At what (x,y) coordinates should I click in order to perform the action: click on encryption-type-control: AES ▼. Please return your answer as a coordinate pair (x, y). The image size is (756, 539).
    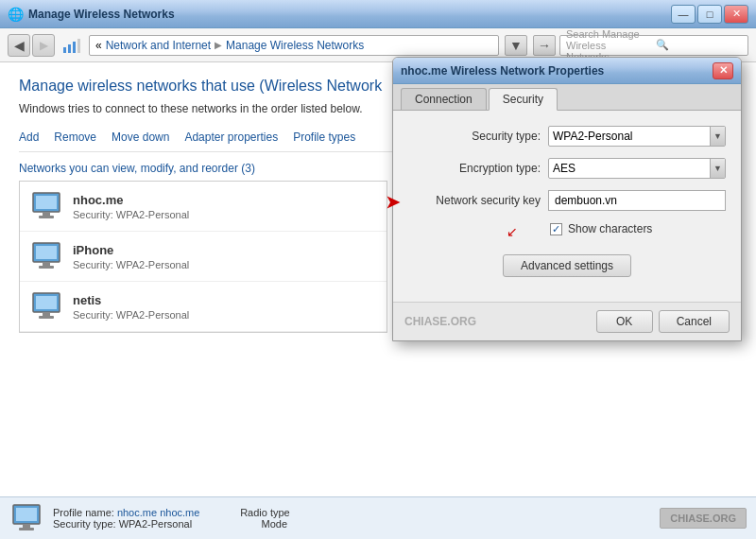
    Looking at the image, I should click on (637, 168).